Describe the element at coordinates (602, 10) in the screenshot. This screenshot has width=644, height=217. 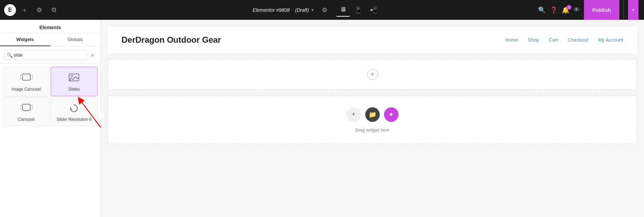
I see `publish-button: Publish` at that location.